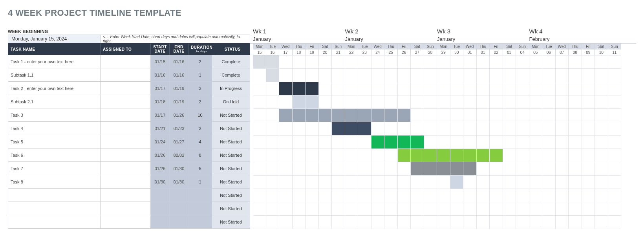  I want to click on cell-start-date: 01/15, so click(160, 61).